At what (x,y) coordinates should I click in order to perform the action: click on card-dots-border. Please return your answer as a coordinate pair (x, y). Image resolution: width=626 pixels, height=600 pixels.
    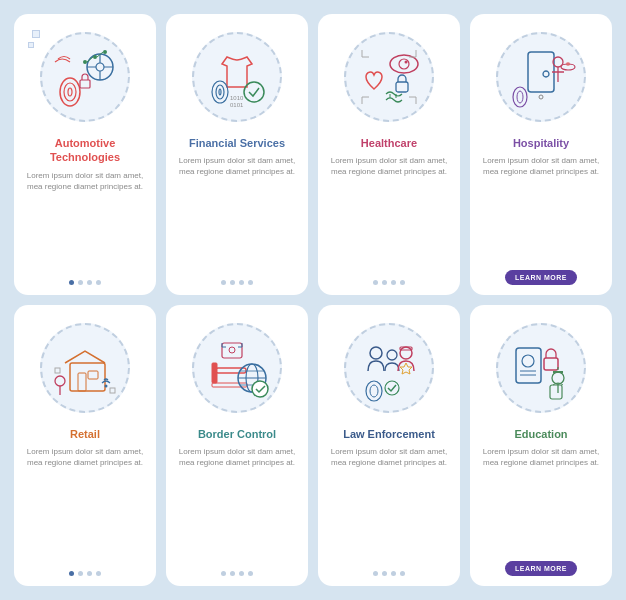
    Looking at the image, I should click on (237, 574).